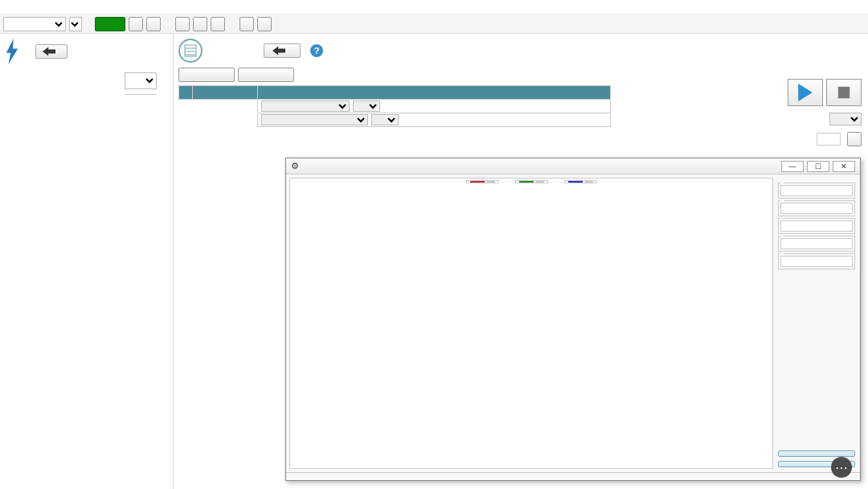  What do you see at coordinates (845, 119) in the screenshot?
I see `task-nr-select` at bounding box center [845, 119].